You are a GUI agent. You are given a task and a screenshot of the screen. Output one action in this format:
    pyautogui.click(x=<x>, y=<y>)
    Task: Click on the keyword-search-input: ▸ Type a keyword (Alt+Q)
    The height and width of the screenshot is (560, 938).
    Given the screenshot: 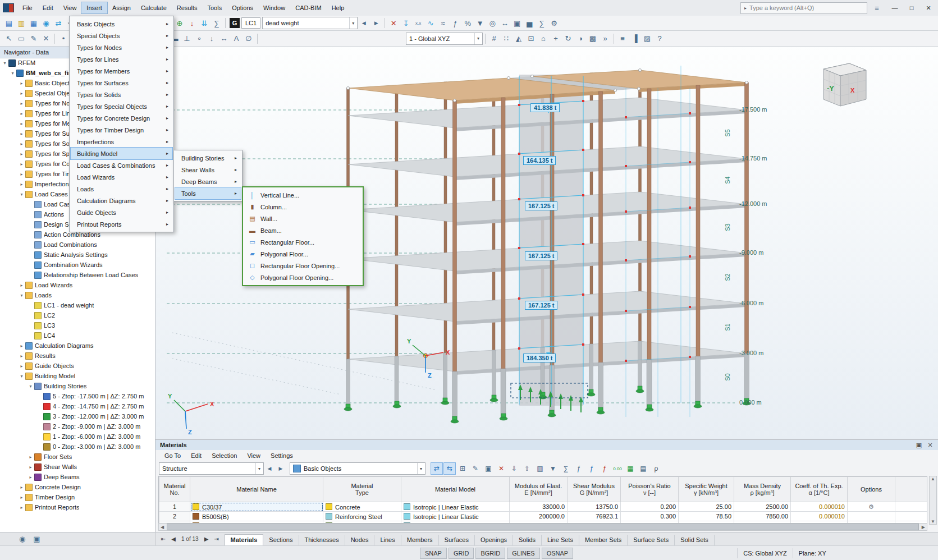 What is the action you would take?
    pyautogui.click(x=804, y=8)
    